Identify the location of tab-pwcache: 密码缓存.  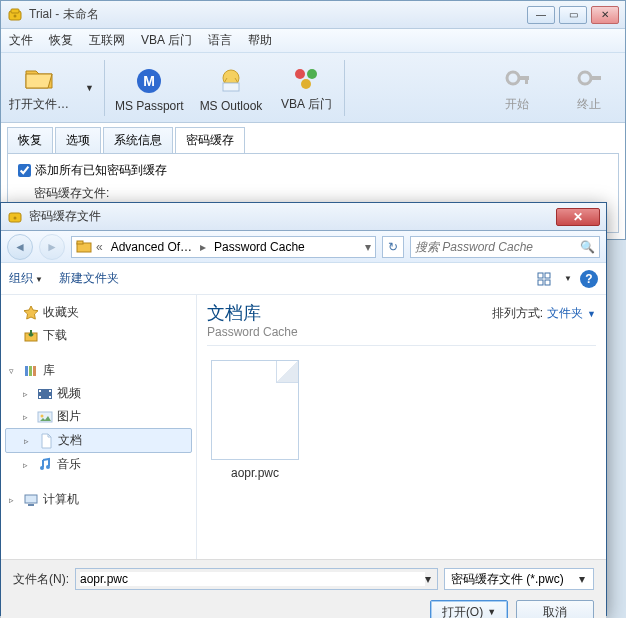
(210, 140).